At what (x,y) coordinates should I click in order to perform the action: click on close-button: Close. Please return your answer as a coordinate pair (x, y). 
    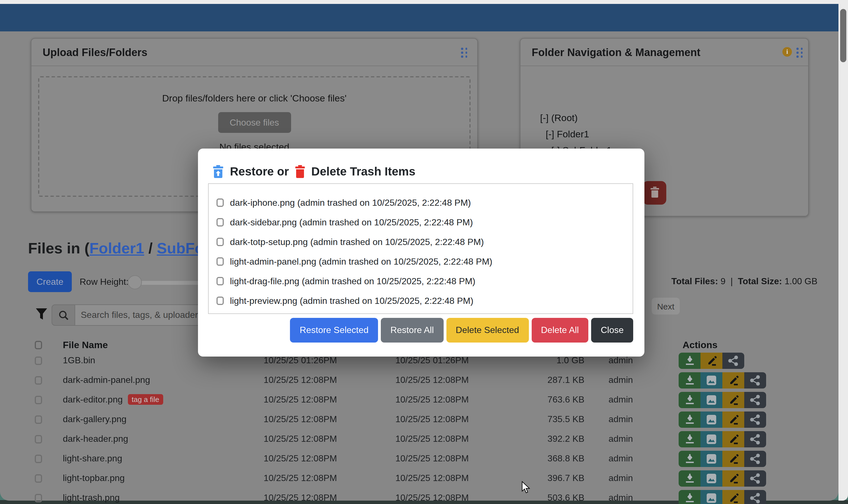
    Looking at the image, I should click on (612, 330).